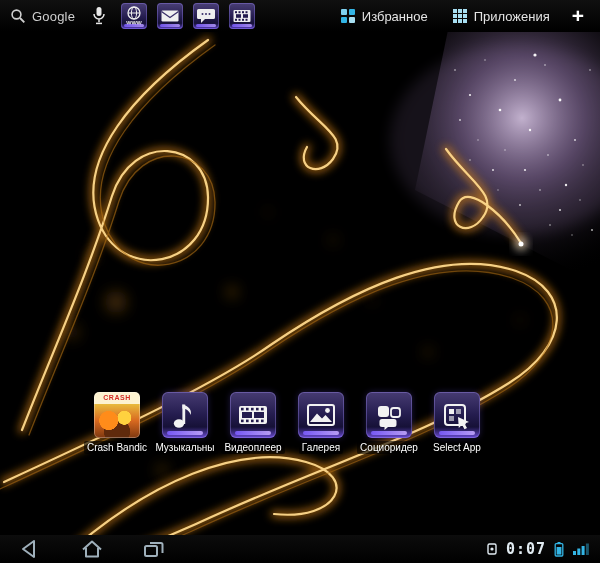 The width and height of the screenshot is (600, 563). What do you see at coordinates (457, 415) in the screenshot?
I see `select-app-icon` at bounding box center [457, 415].